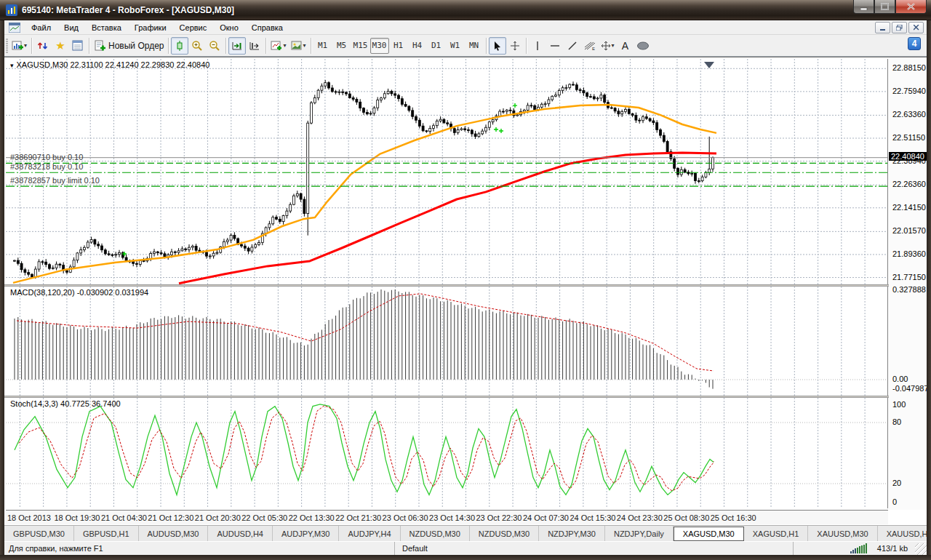 The height and width of the screenshot is (560, 931). I want to click on chart-tab-5: AUDJPY,H4, so click(369, 534).